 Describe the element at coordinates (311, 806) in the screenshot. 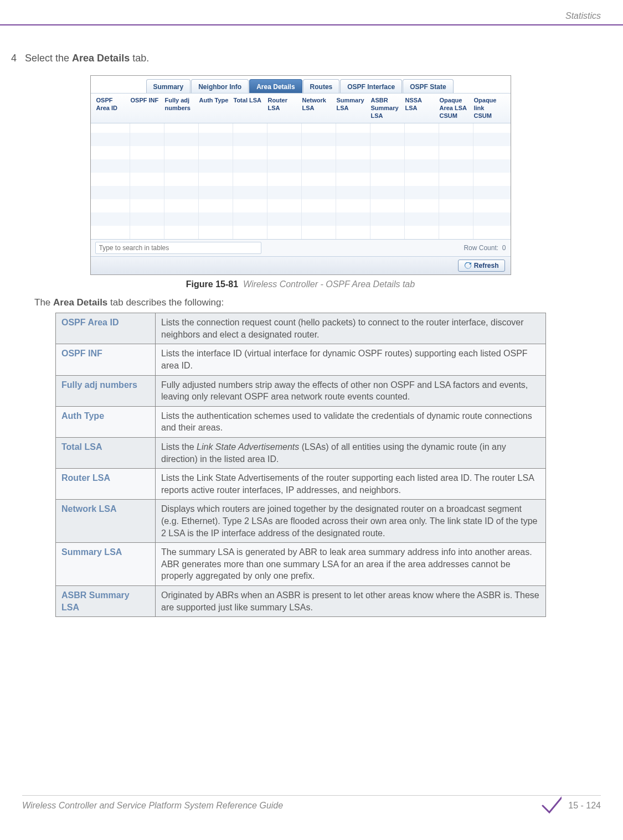

I see `page-footer: Wireless Controller and Service Platform…` at that location.